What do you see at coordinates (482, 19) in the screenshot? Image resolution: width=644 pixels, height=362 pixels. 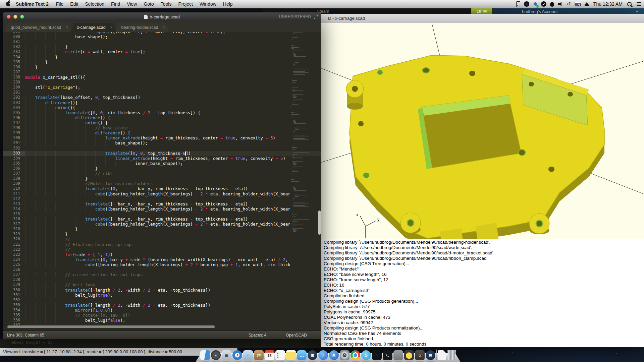 I see `openscad-title-bar: D - x-carriage.scad` at bounding box center [482, 19].